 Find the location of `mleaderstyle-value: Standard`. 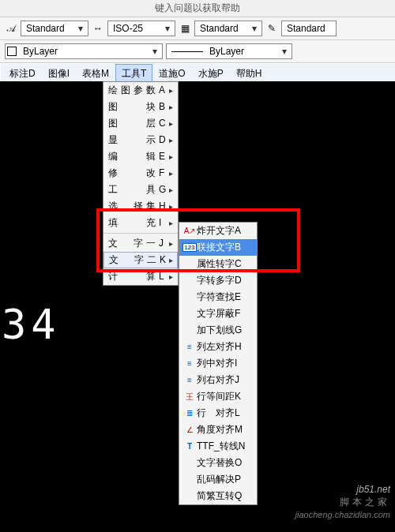

mleaderstyle-value: Standard is located at coordinates (309, 28).